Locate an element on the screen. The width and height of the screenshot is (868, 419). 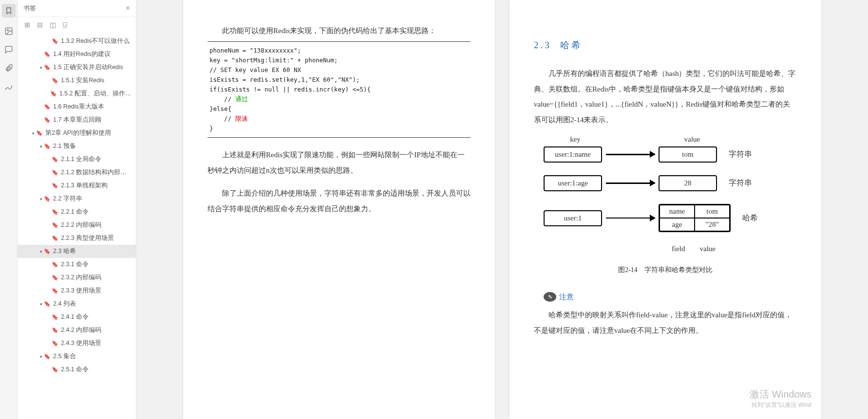
bookmark-item: ▾🔖2.3 哈希 is located at coordinates (77, 251).